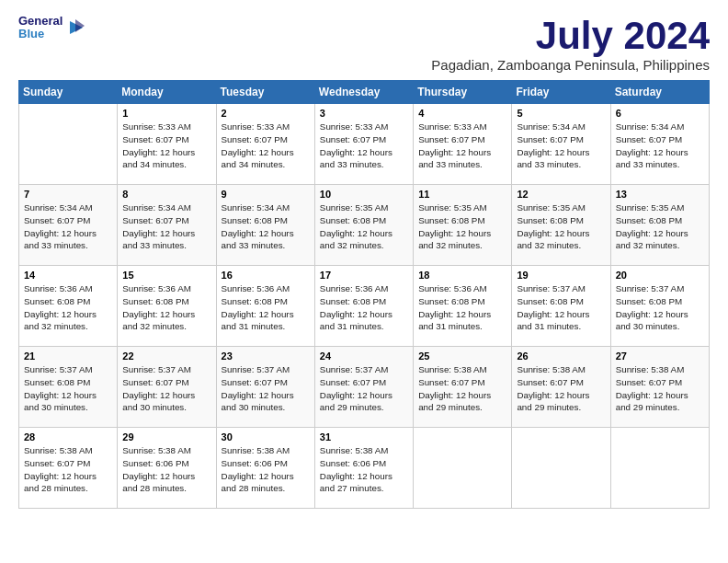  What do you see at coordinates (561, 387) in the screenshot?
I see `day-cell-26: 26Sunrise: 5:38 AM Sunset: 6:07 PM Dayli…` at bounding box center [561, 387].